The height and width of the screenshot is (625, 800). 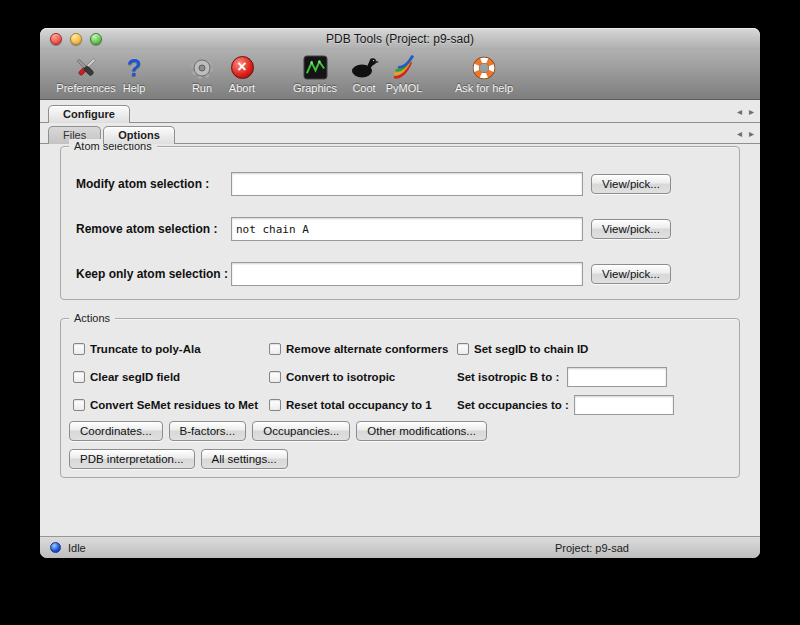 I want to click on tab-scroll-left-icon: ◂, so click(x=740, y=112).